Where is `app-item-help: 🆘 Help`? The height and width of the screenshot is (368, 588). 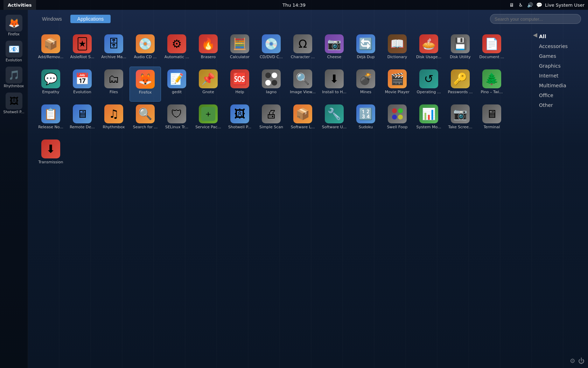 app-item-help: 🆘 Help is located at coordinates (240, 84).